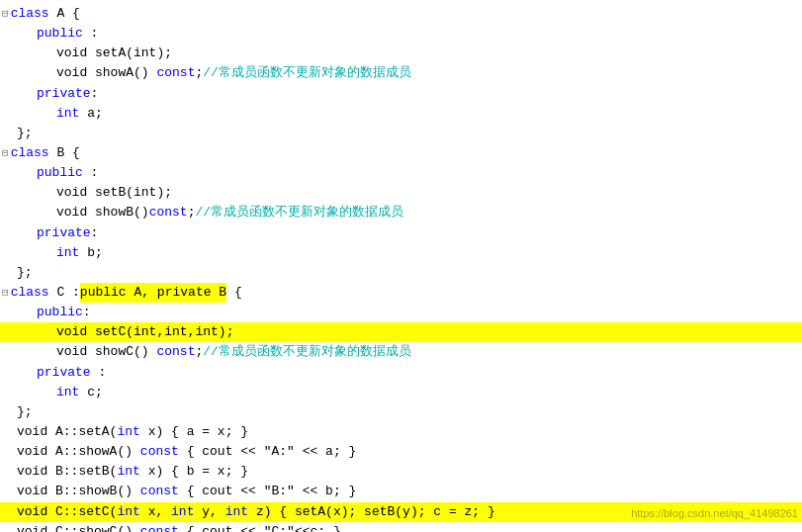 The width and height of the screenshot is (802, 532). What do you see at coordinates (401, 293) in the screenshot?
I see `table-row: ⊟class C :public A, private B {` at bounding box center [401, 293].